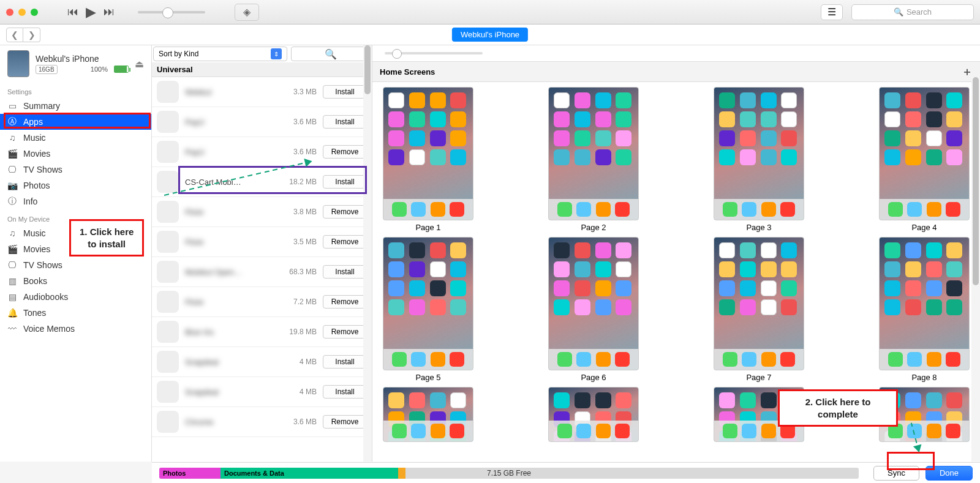 The width and height of the screenshot is (980, 483). What do you see at coordinates (262, 212) in the screenshot?
I see `app-row: Flickr3.8 MBRemove` at bounding box center [262, 212].